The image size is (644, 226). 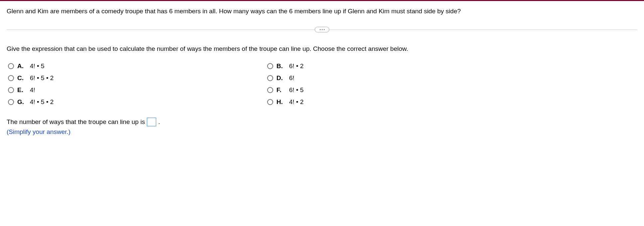 I want to click on option-text: 6!, so click(x=291, y=78).